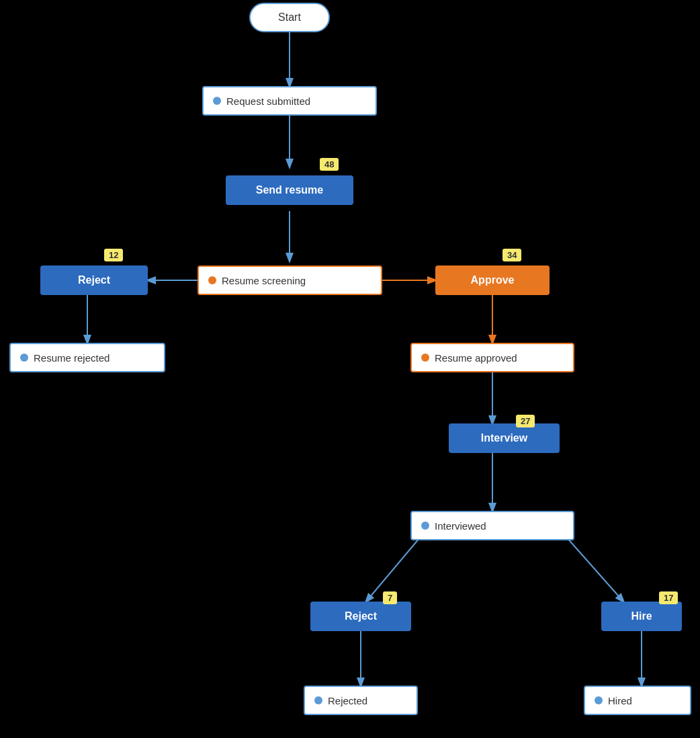 The width and height of the screenshot is (700, 738). Describe the element at coordinates (492, 526) in the screenshot. I see `interviewed-node: Interviewed` at that location.